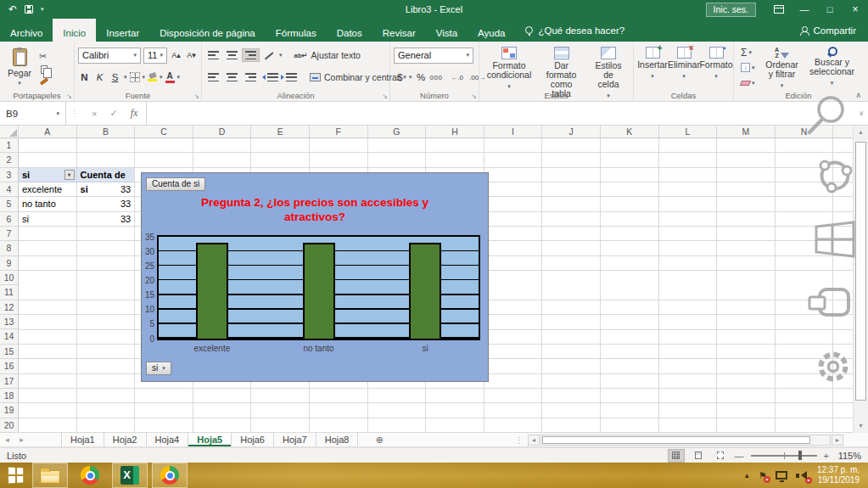  I want to click on horizontal-scrollbar: ◄ ►, so click(686, 440).